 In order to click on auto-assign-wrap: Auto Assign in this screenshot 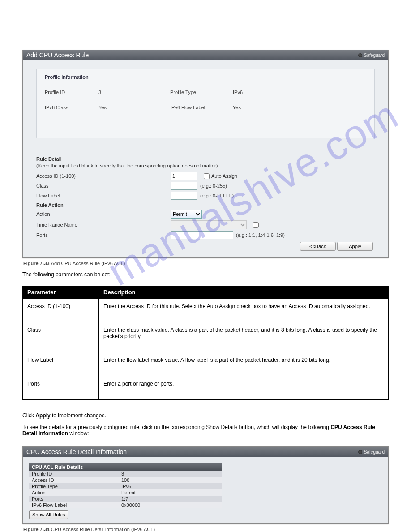, I will do `click(220, 176)`.